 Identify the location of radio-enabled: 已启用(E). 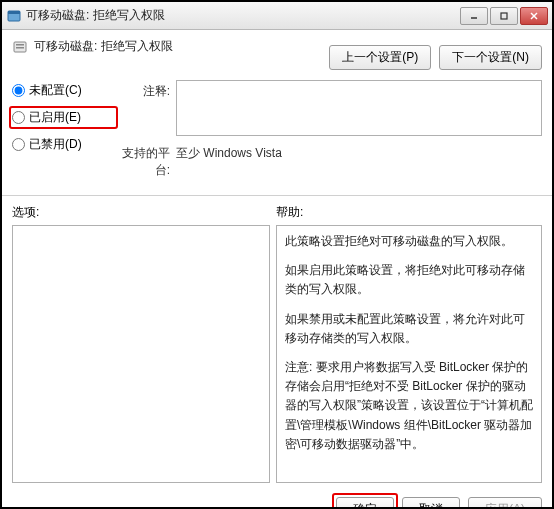
(62, 118).